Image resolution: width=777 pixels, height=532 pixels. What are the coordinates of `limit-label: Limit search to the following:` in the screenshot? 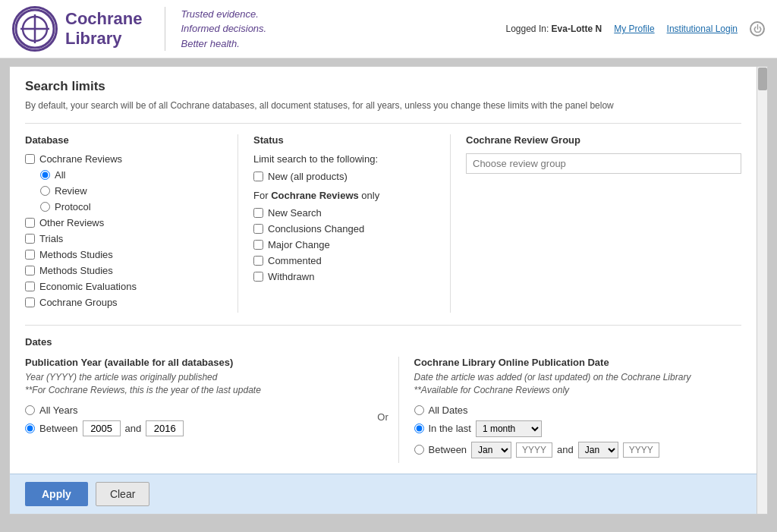 It's located at (344, 159).